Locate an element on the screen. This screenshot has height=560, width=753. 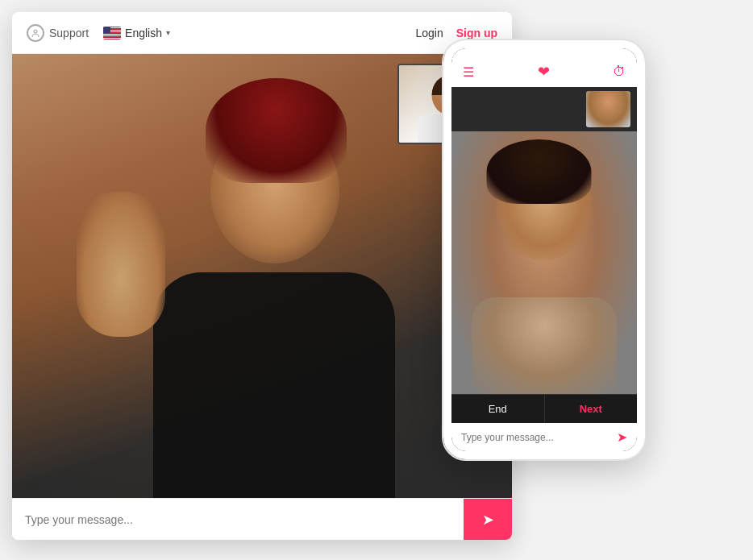
send-icon: ➤ is located at coordinates (489, 520).